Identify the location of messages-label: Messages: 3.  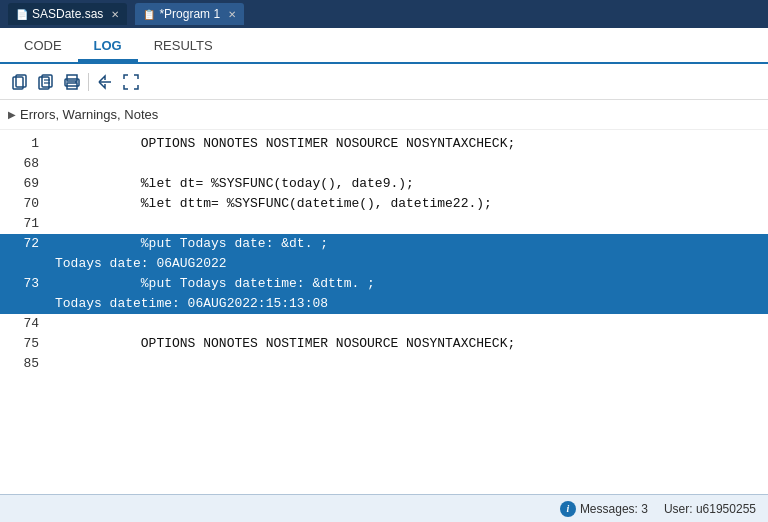
(614, 509).